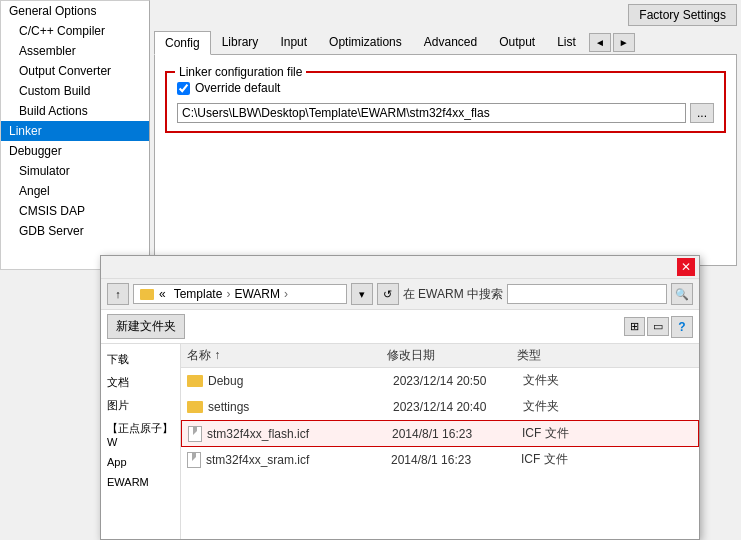  What do you see at coordinates (624, 42) in the screenshot?
I see `tab-next-button: ►` at bounding box center [624, 42].